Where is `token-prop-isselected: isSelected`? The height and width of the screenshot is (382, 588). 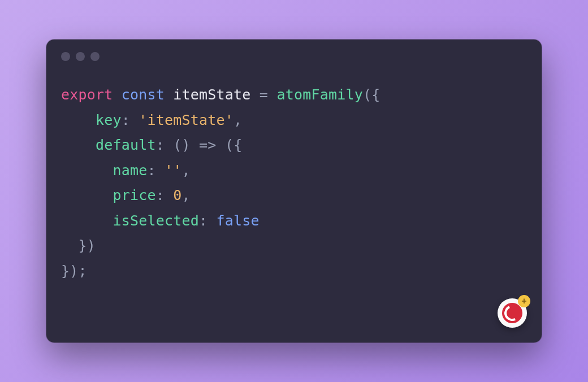 token-prop-isselected: isSelected is located at coordinates (156, 220).